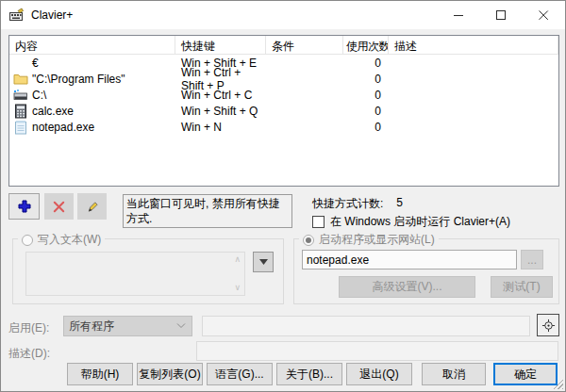 Image resolution: width=566 pixels, height=392 pixels. What do you see at coordinates (426, 271) in the screenshot?
I see `launch-program-group: 启动程序或显示网站(L) ... 高级设置(V)... 测试(T)` at bounding box center [426, 271].